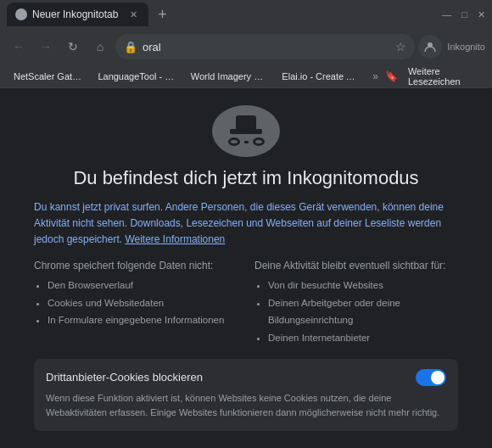 The width and height of the screenshot is (492, 448). I want to click on col1-title: Chrome speichert folgende Daten nicht:, so click(136, 266).